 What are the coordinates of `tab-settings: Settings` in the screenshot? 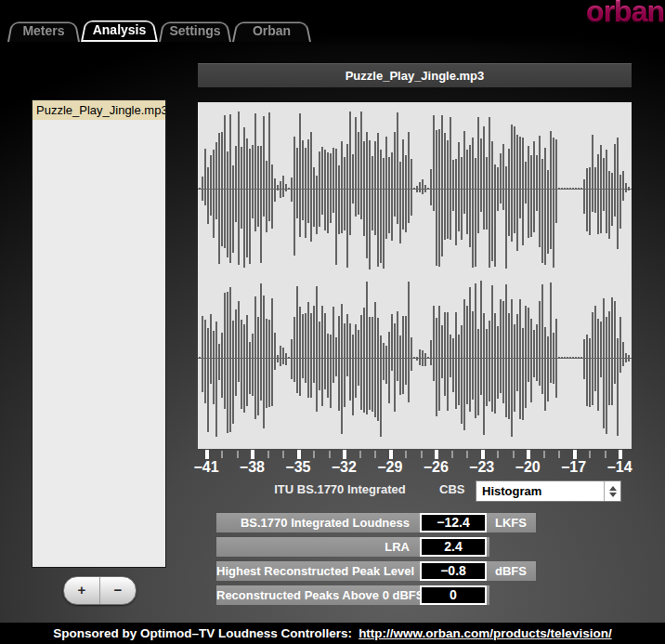 It's located at (195, 31).